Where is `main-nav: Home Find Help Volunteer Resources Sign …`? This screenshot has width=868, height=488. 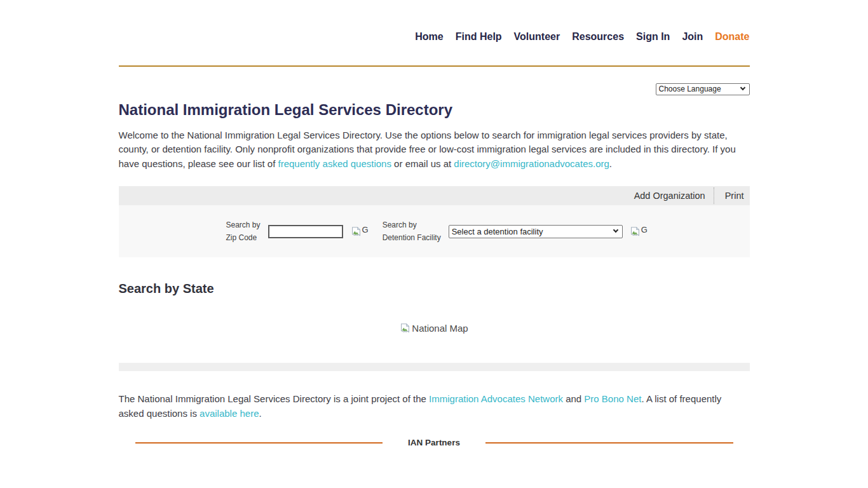
main-nav: Home Find Help Volunteer Resources Sign … is located at coordinates (435, 37).